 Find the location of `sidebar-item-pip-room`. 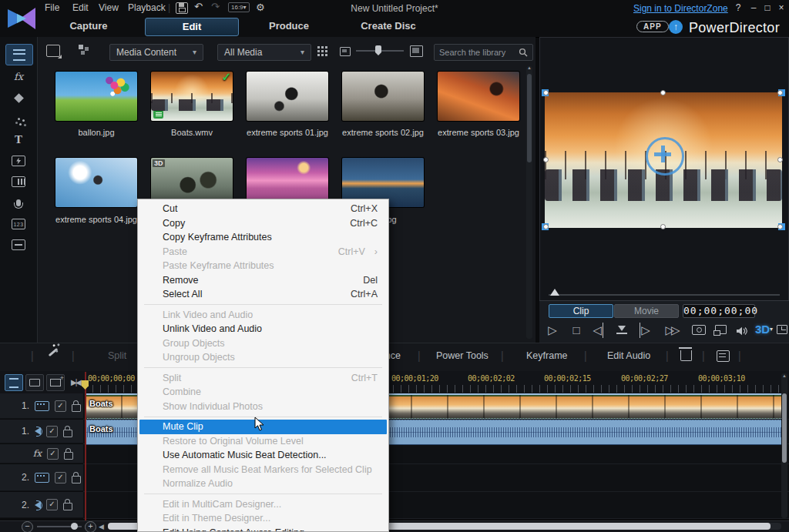

sidebar-item-pip-room is located at coordinates (18, 98).